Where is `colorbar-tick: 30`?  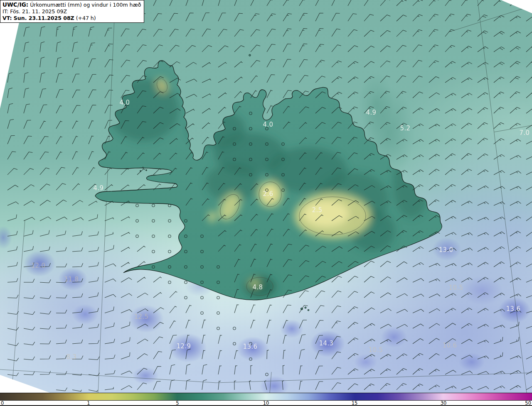 colorbar-tick: 30 is located at coordinates (444, 403).